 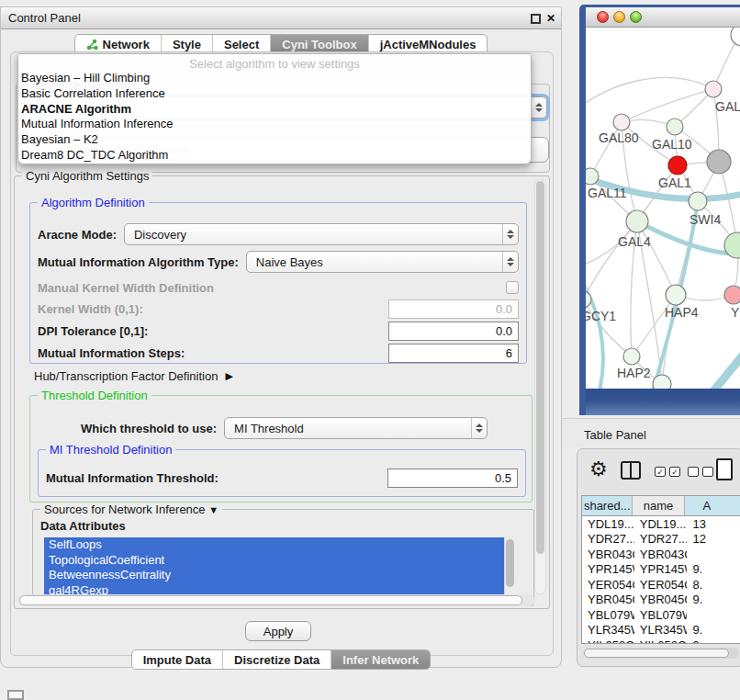 I want to click on gear-icon: ⚙, so click(x=599, y=469).